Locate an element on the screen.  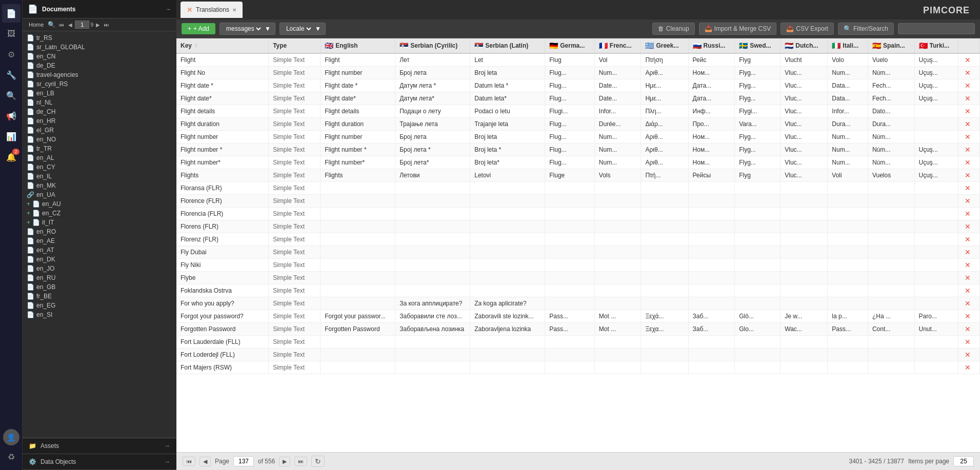
table-cell: Fech... is located at coordinates (891, 86).